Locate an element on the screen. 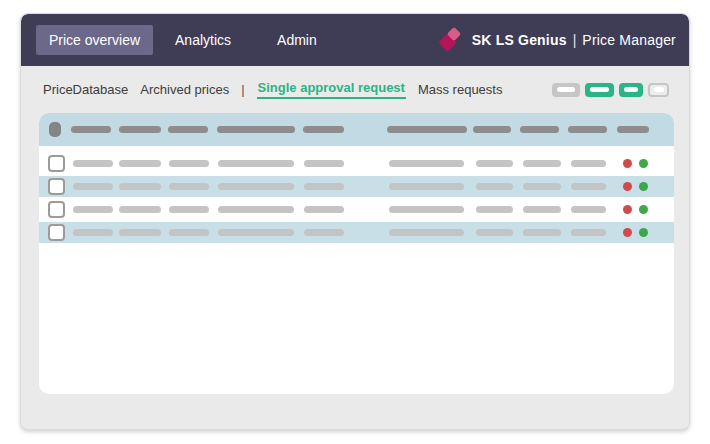  top-navbar: Price overview Analytics Admin SK LS Gen… is located at coordinates (355, 40).